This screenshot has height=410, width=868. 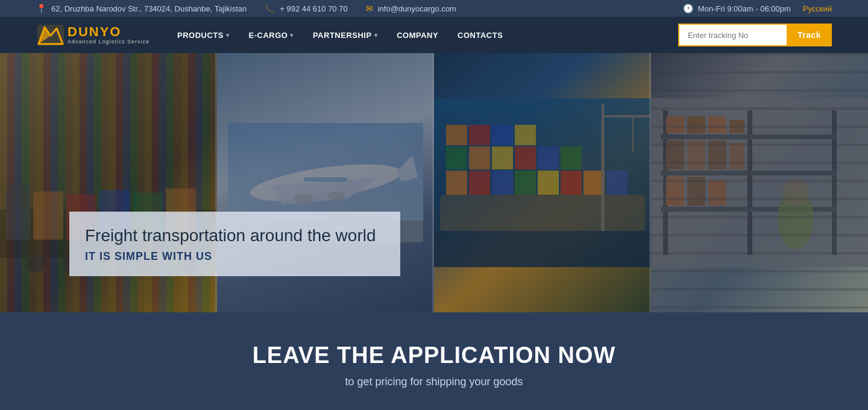 What do you see at coordinates (817, 8) in the screenshot?
I see `language-link: Русский` at bounding box center [817, 8].